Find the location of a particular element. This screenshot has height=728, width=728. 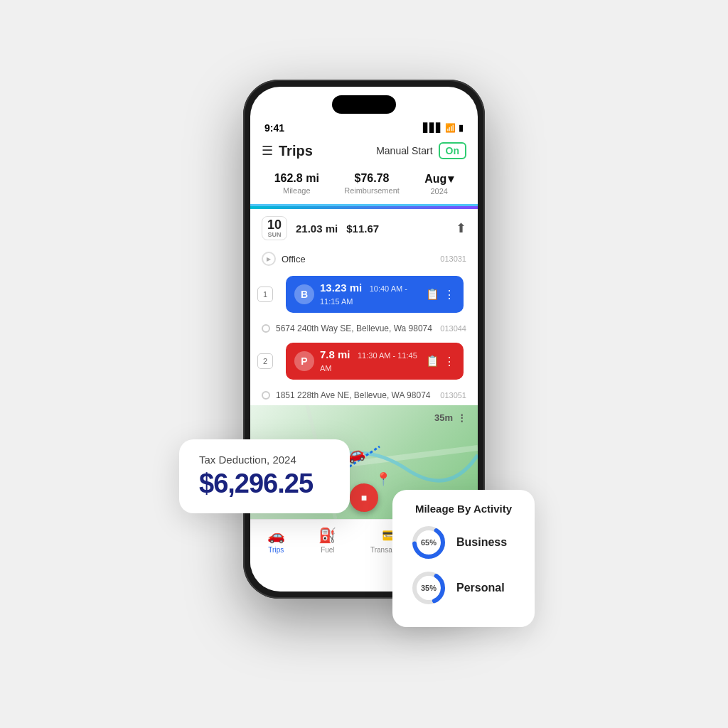

trip-actions-1: 📋 ⋮ is located at coordinates (441, 294).